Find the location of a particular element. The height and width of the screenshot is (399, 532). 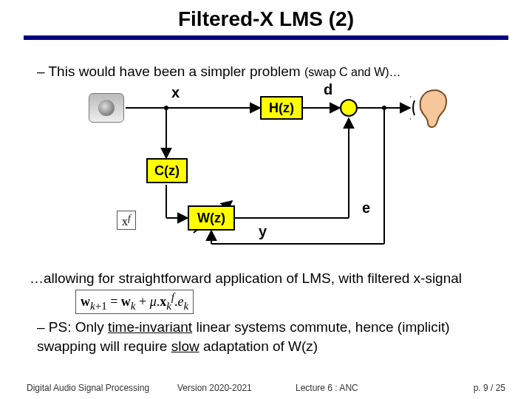

bullet1-text: – This would have been a simpler problem is located at coordinates (171, 71).